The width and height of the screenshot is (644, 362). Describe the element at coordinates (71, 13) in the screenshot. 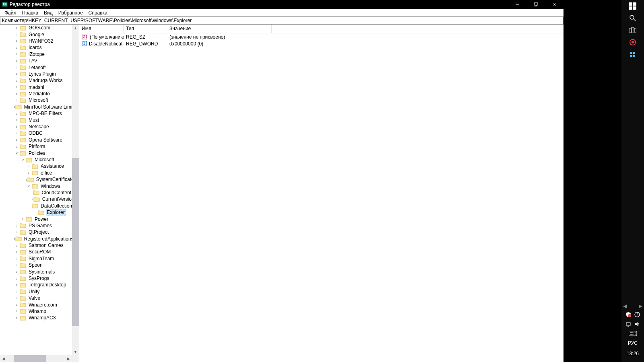

I see `menu-favorites: Избранное` at that location.